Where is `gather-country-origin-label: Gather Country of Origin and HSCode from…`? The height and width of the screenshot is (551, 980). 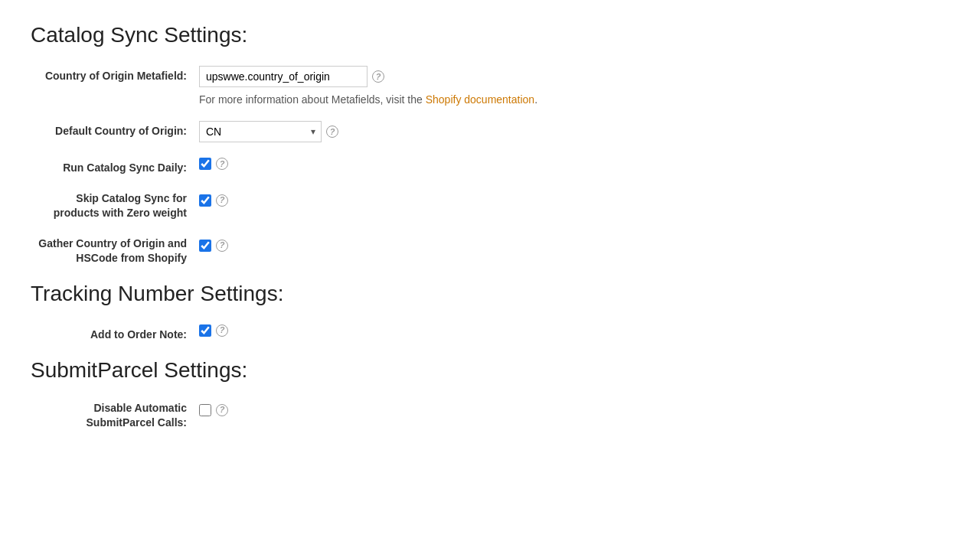
gather-country-origin-label: Gather Country of Origin and HSCode from… is located at coordinates (115, 251).